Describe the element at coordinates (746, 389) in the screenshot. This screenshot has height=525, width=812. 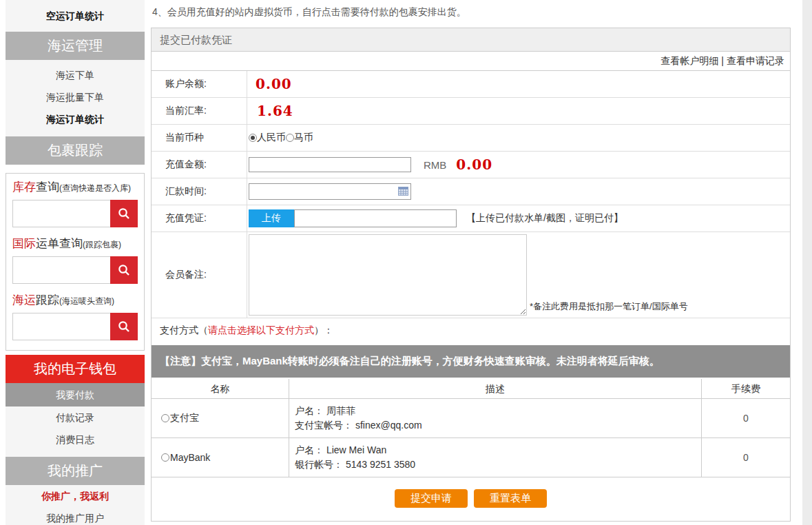
I see `header-fee: 手续费` at that location.